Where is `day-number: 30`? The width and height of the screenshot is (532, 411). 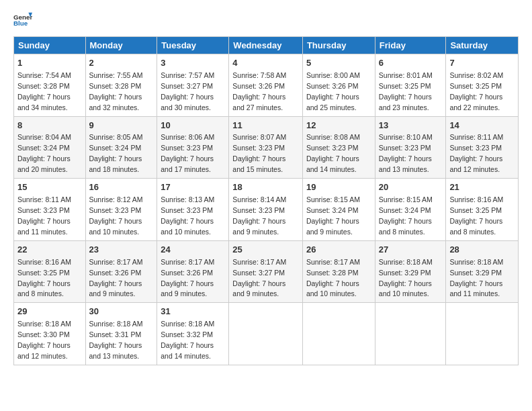
day-number: 30 is located at coordinates (122, 312).